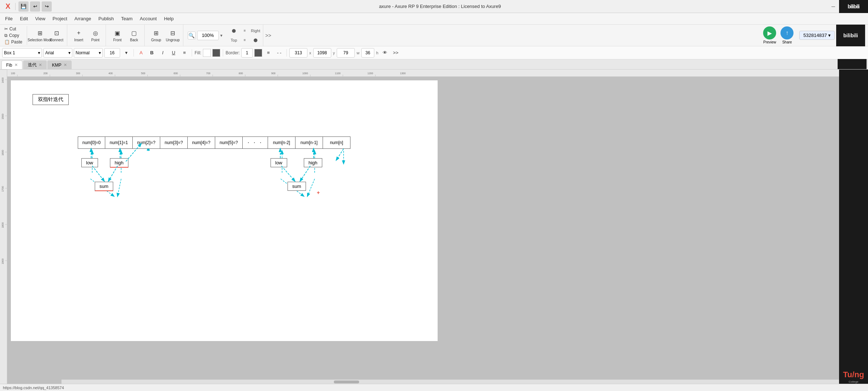 The height and width of the screenshot is (391, 868). I want to click on cut-label: Cut, so click(13, 29).